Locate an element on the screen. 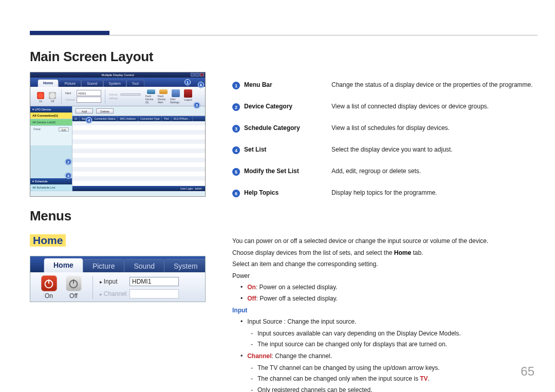 Image resolution: width=555 pixels, height=392 pixels. callout-1: 1 is located at coordinates (188, 82).